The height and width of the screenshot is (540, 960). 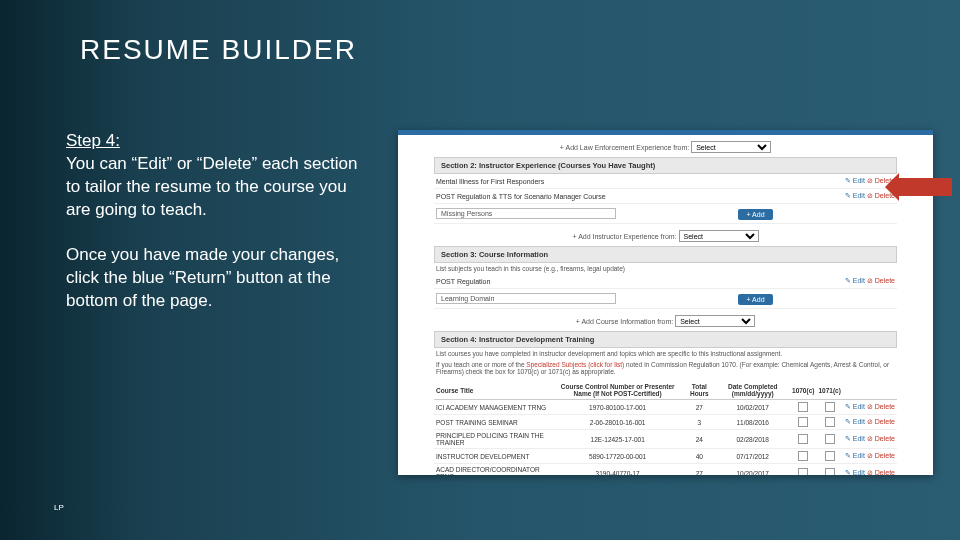 I want to click on instructor-input-row: Missing Persons + Add, so click(x=666, y=214).